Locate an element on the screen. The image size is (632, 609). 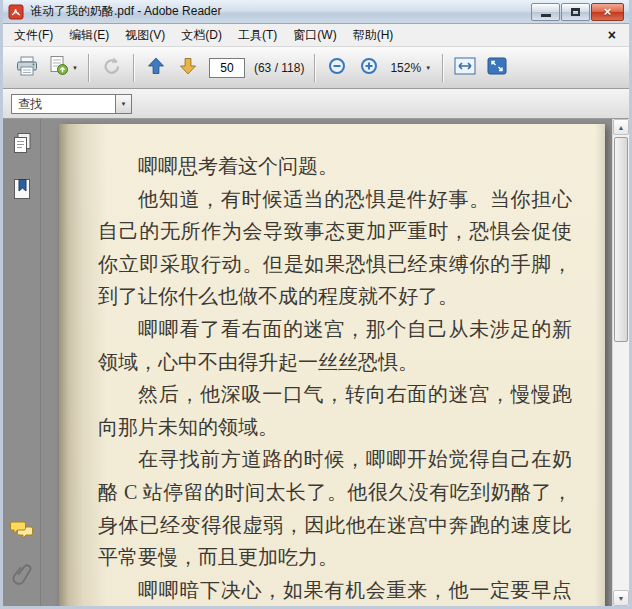
printer-icon is located at coordinates (27, 68).